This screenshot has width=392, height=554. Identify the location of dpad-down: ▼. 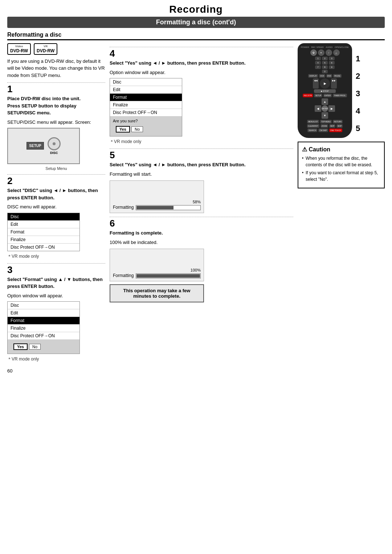
(325, 115).